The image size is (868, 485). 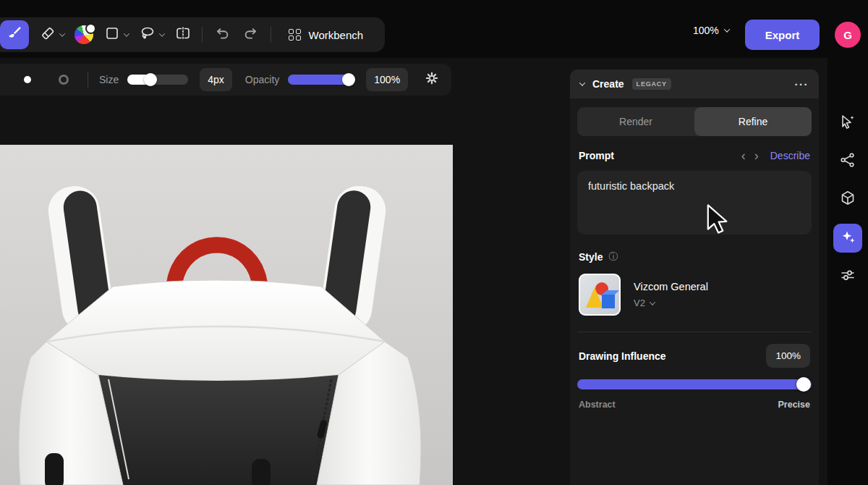 What do you see at coordinates (804, 384) in the screenshot?
I see `drawing-influence-knob` at bounding box center [804, 384].